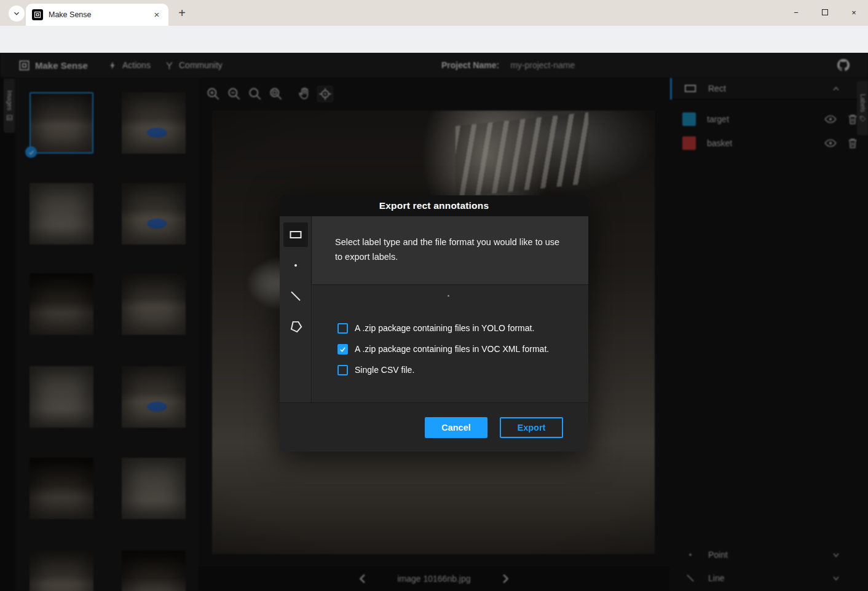 This screenshot has height=591, width=868. Describe the element at coordinates (434, 13) in the screenshot. I see `tab-strip: Make Sense × + − ×` at that location.